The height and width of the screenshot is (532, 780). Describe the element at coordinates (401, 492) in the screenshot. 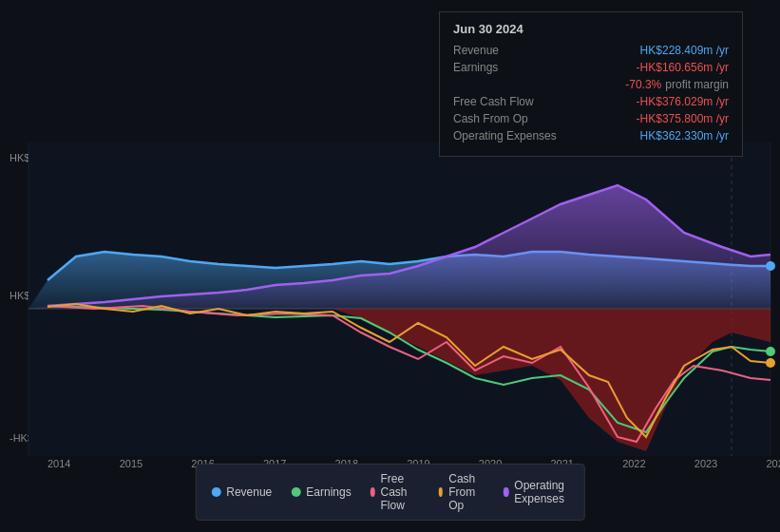

I see `legend-fcf-label: Free Cash Flow` at that location.